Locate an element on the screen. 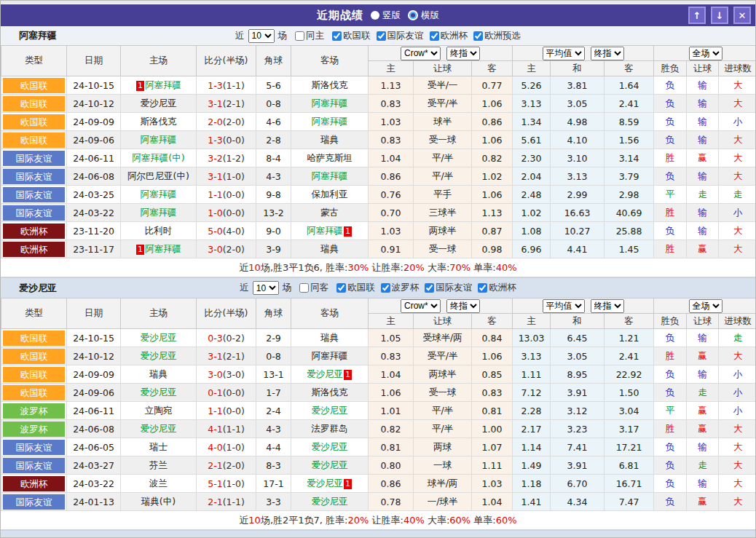  same-venue-filter: 同主 is located at coordinates (307, 36).